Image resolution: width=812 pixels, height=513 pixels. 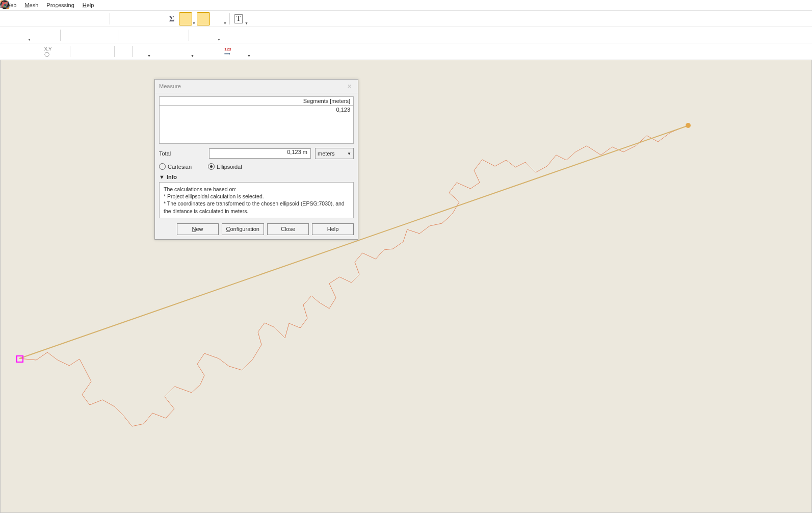 I want to click on delete-icon, so click(x=180, y=35).